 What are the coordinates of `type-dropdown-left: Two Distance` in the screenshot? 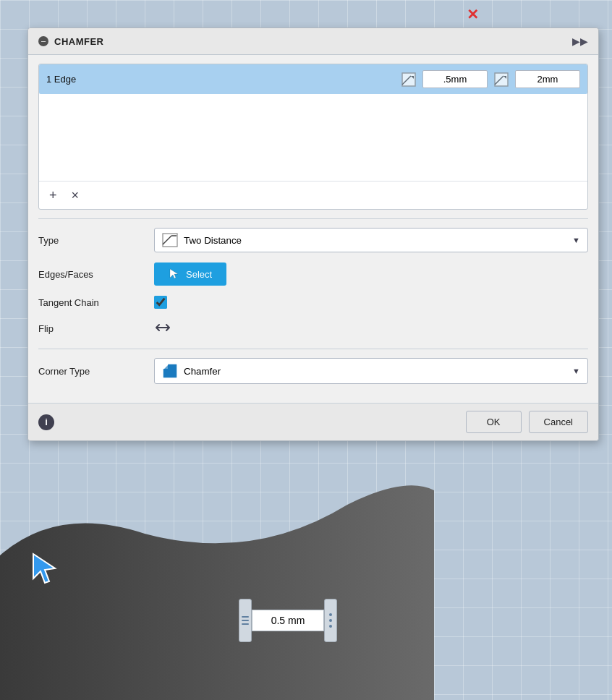 It's located at (202, 240).